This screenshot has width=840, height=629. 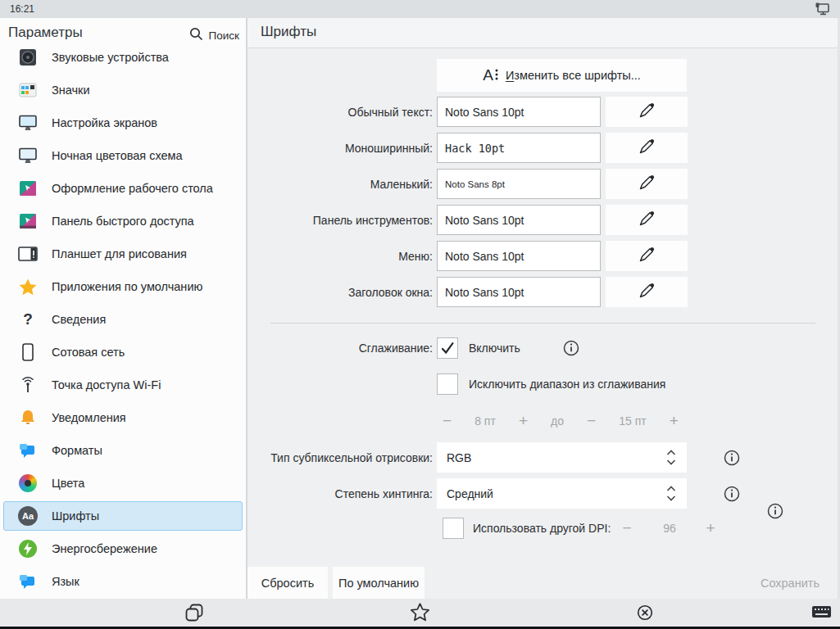 What do you see at coordinates (110, 57) in the screenshot?
I see `sidebar-item-label: Звуковые устройства` at bounding box center [110, 57].